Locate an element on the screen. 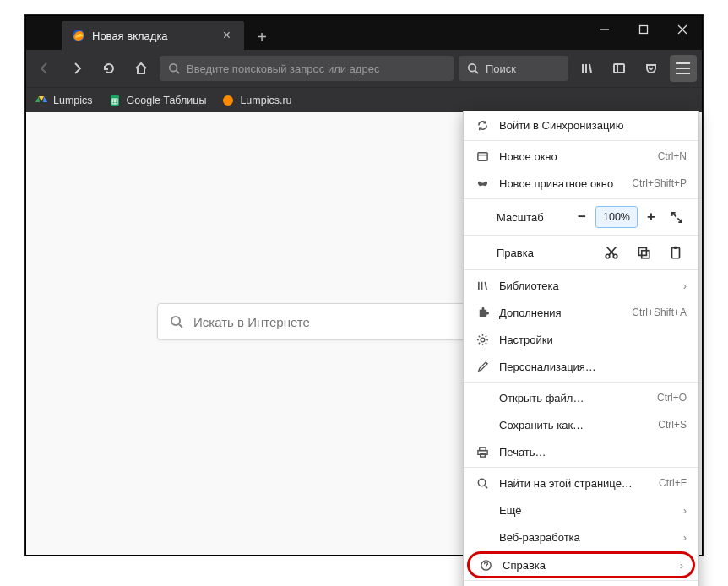  menu-open-file: Открыть файл… Ctrl+O is located at coordinates (581, 398).